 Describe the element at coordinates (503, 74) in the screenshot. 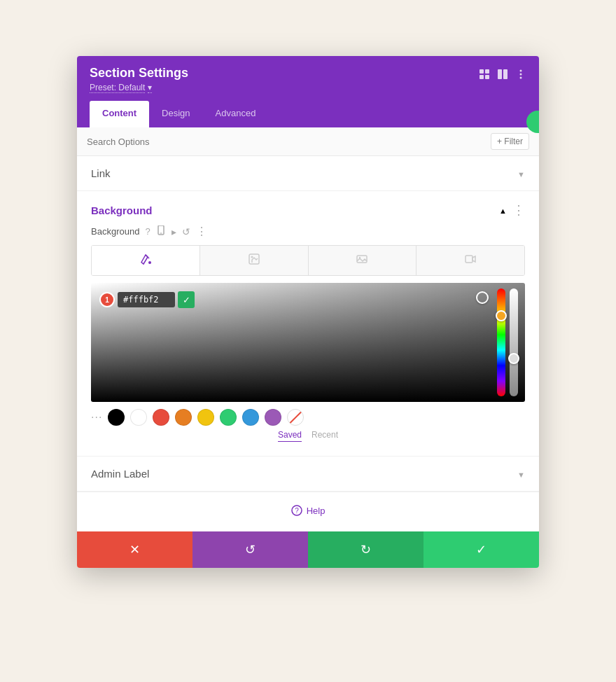

I see `columns-icon` at that location.